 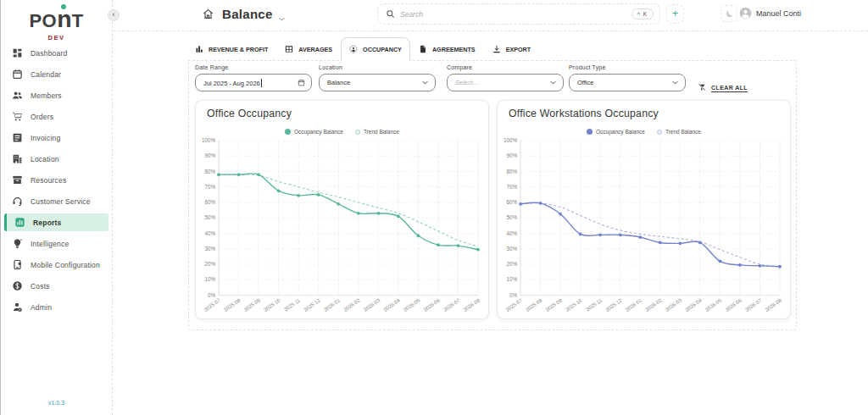 I want to click on product-type-label: Product Type, so click(x=627, y=68).